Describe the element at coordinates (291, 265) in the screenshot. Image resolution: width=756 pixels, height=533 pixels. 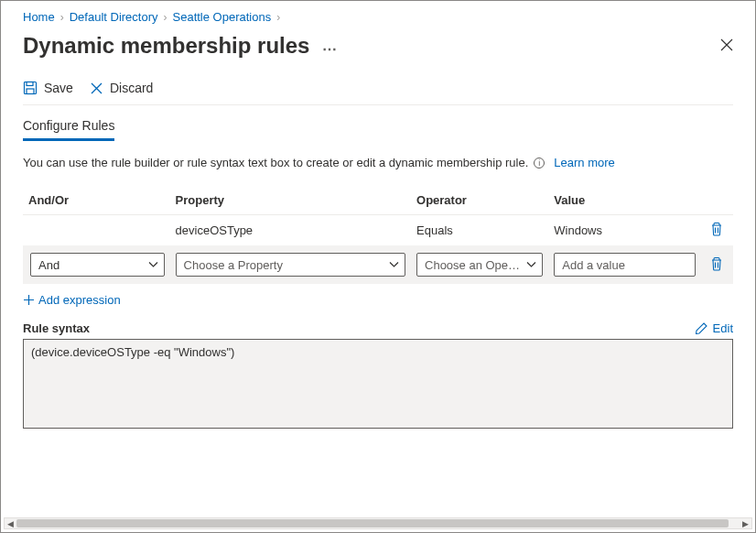
I see `property-select: Choose a Property` at that location.